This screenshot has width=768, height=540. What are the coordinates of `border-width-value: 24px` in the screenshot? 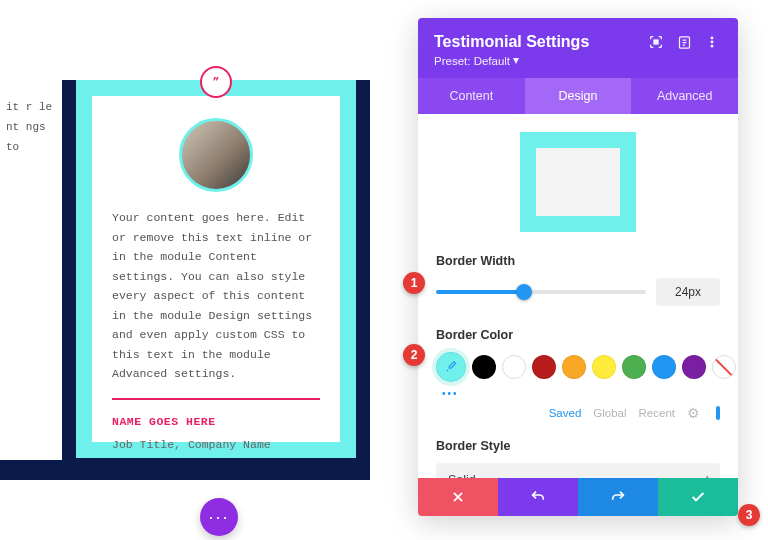 It's located at (688, 292).